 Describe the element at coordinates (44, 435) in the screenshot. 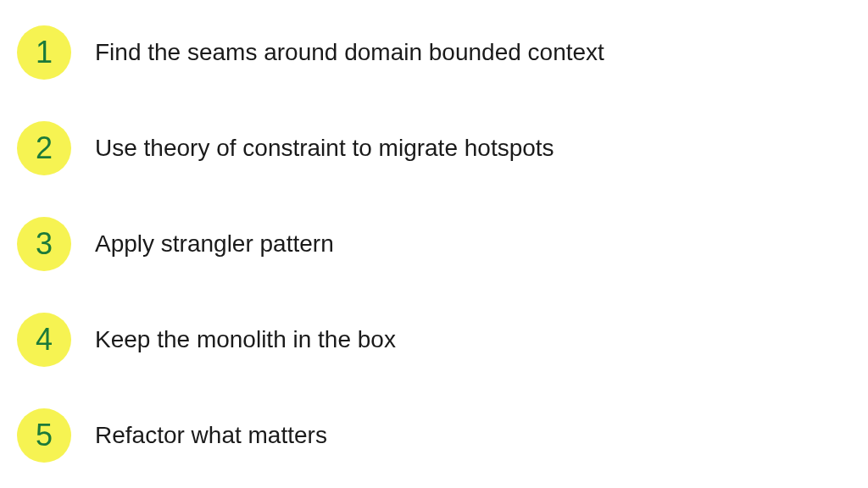

I see `number-text: 5` at that location.